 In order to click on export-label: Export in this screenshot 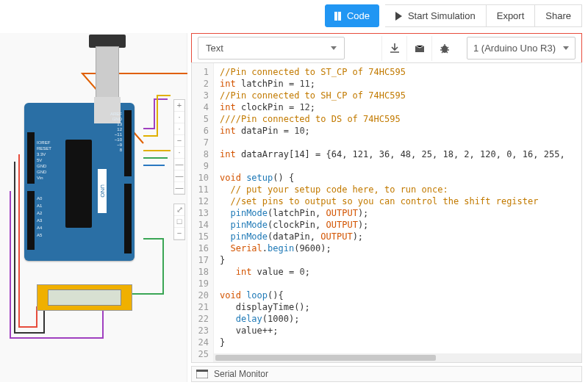, I will do `click(511, 16)`.